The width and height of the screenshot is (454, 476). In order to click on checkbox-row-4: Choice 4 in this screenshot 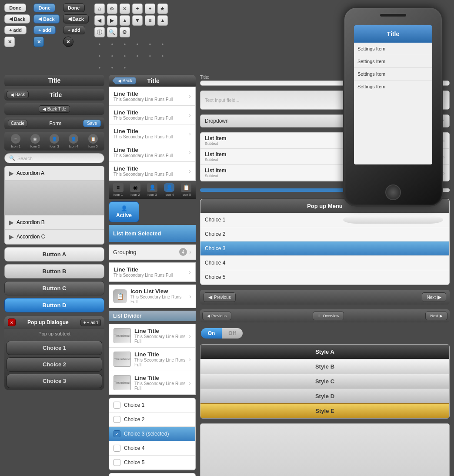, I will do `click(152, 448)`.